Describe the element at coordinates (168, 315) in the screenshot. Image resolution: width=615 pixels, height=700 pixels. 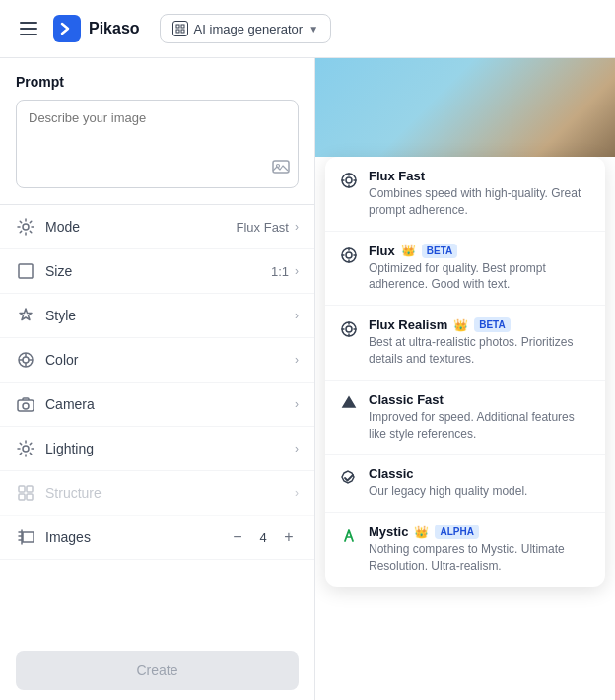
I see `style-label: Style` at that location.